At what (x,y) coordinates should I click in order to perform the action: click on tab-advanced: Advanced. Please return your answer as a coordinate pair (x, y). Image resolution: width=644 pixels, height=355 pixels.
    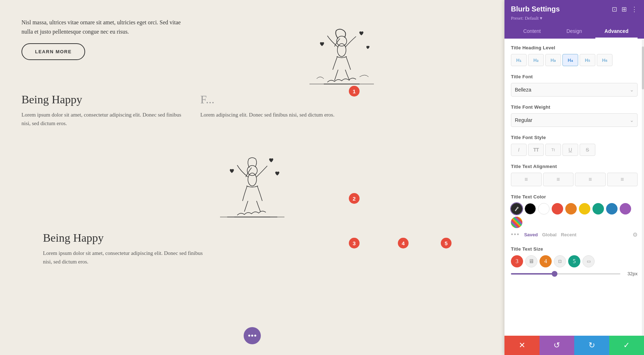
    Looking at the image, I should click on (616, 31).